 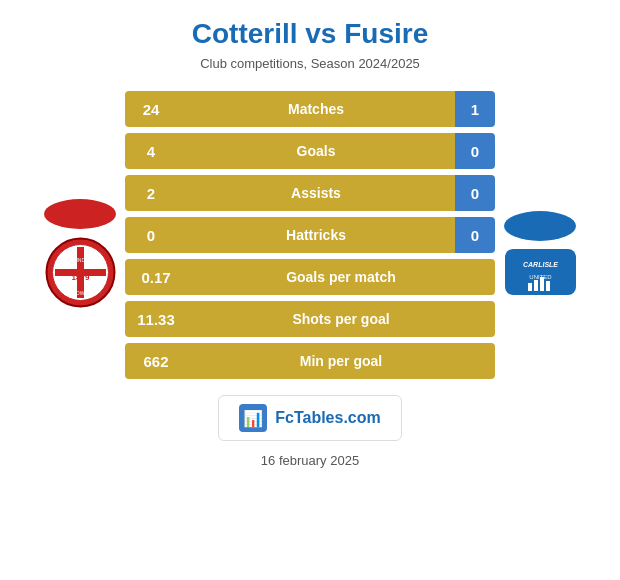 What do you see at coordinates (156, 361) in the screenshot?
I see `stat-single-value: 662` at bounding box center [156, 361].